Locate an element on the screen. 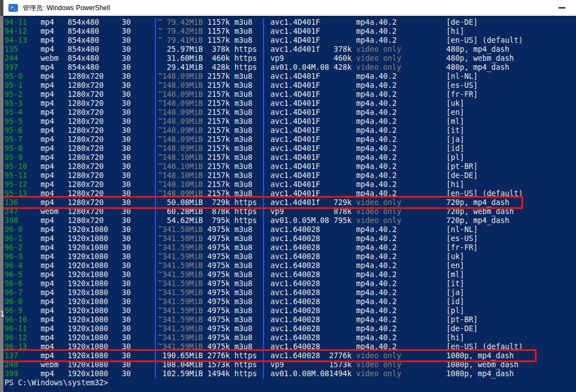  prompt-text: PS C:\Windows\system32> is located at coordinates (56, 383).